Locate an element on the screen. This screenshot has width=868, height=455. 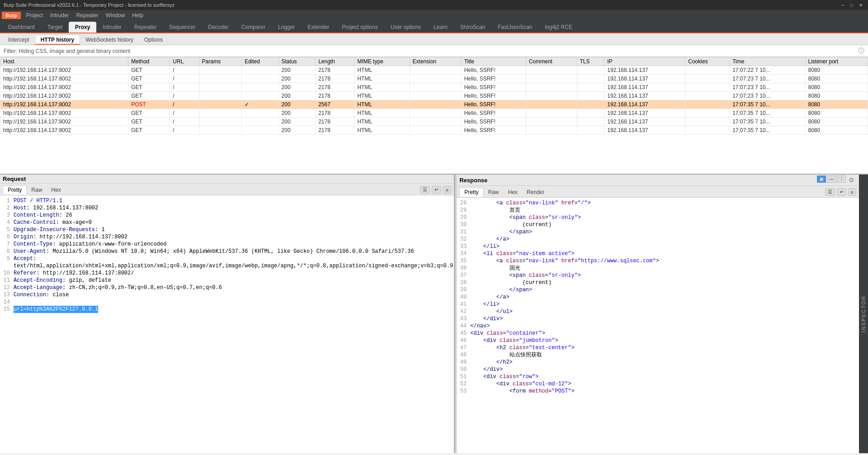
response-tab-raw: Raw is located at coordinates (494, 192).